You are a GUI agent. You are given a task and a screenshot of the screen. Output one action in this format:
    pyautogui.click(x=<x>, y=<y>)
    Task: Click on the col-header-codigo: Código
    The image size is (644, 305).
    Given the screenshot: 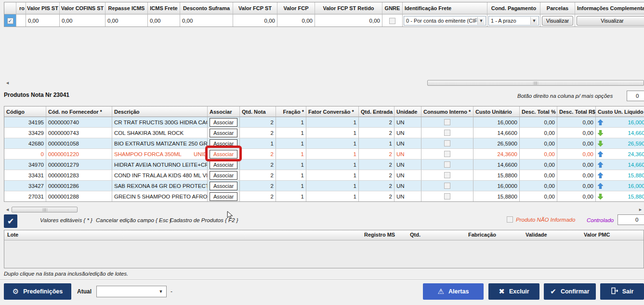 What is the action you would take?
    pyautogui.click(x=25, y=112)
    